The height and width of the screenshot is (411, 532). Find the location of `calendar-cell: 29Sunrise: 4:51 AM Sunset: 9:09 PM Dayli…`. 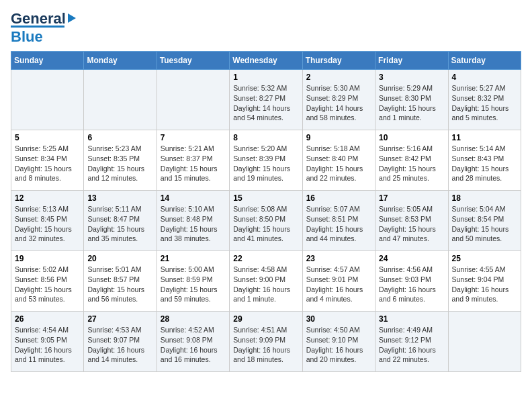

calendar-cell: 29Sunrise: 4:51 AM Sunset: 9:09 PM Dayli… is located at coordinates (266, 342).